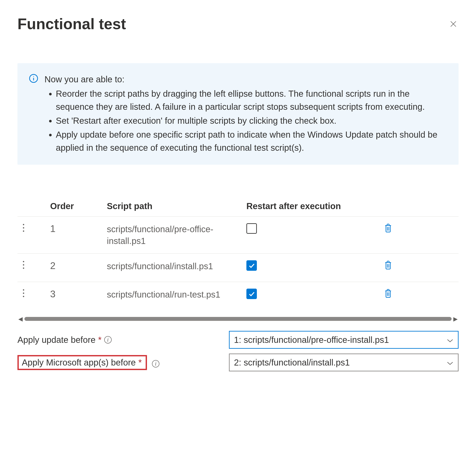 This screenshot has height=462, width=476. I want to click on script-path: scripts/functional/install.ps1, so click(168, 266).